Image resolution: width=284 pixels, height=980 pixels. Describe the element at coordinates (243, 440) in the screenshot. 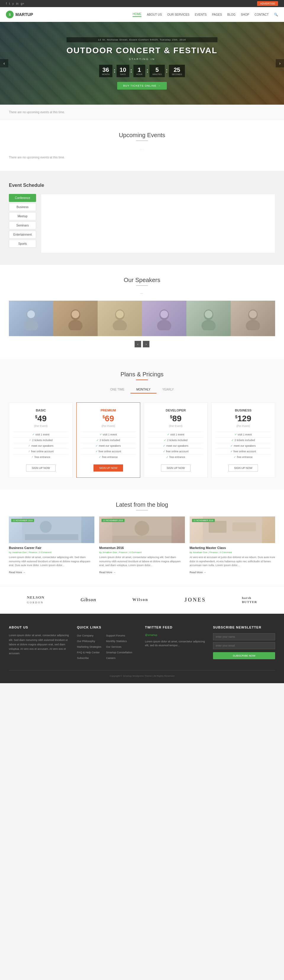

I see `plan-business: BUSINESS $129 (Per Event) visit 1 event …` at that location.